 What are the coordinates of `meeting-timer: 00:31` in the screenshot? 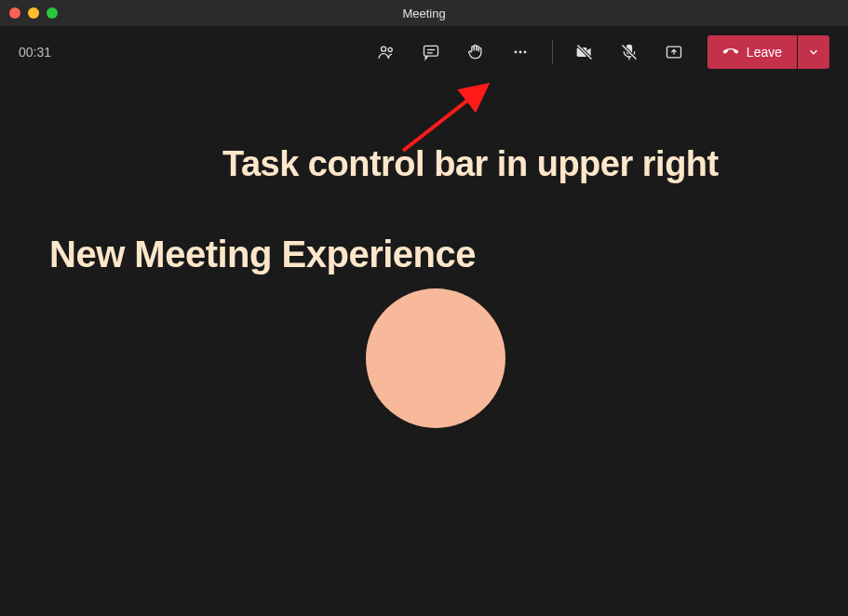 It's located at (35, 52).